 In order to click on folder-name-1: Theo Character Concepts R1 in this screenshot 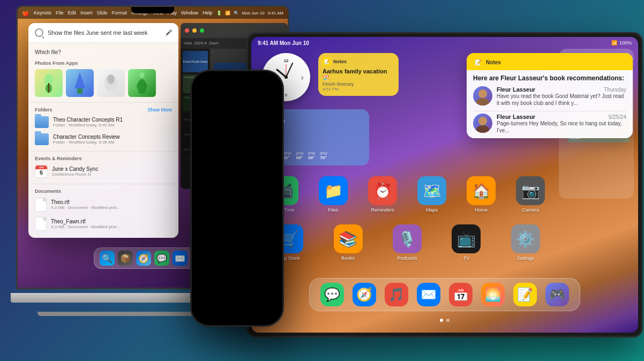, I will do `click(113, 120)`.